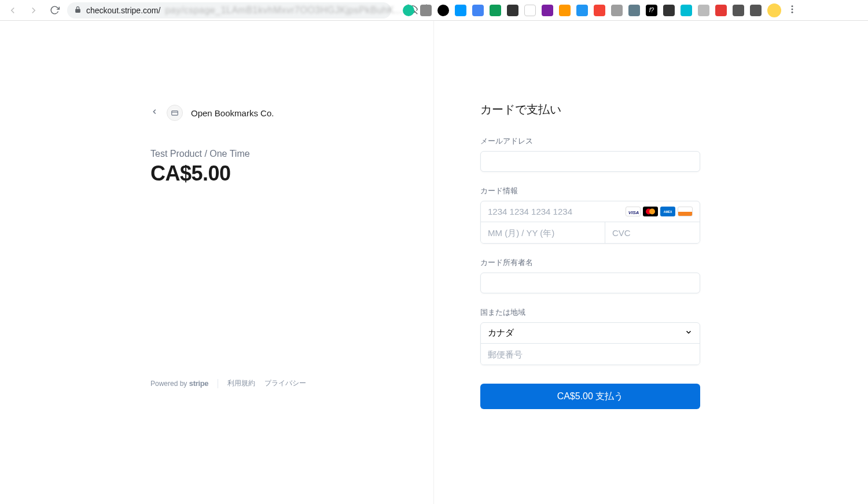  I want to click on url-path: pay/cspage_1LAmB1kvhMxvr7OO3HGJKjpsPkBuh…, so click(284, 10).